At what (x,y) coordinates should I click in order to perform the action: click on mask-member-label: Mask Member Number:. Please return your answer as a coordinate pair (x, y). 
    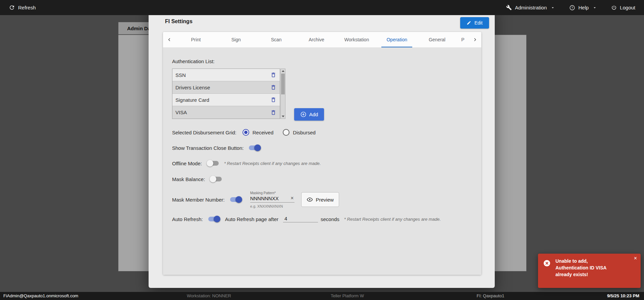
    Looking at the image, I should click on (199, 200).